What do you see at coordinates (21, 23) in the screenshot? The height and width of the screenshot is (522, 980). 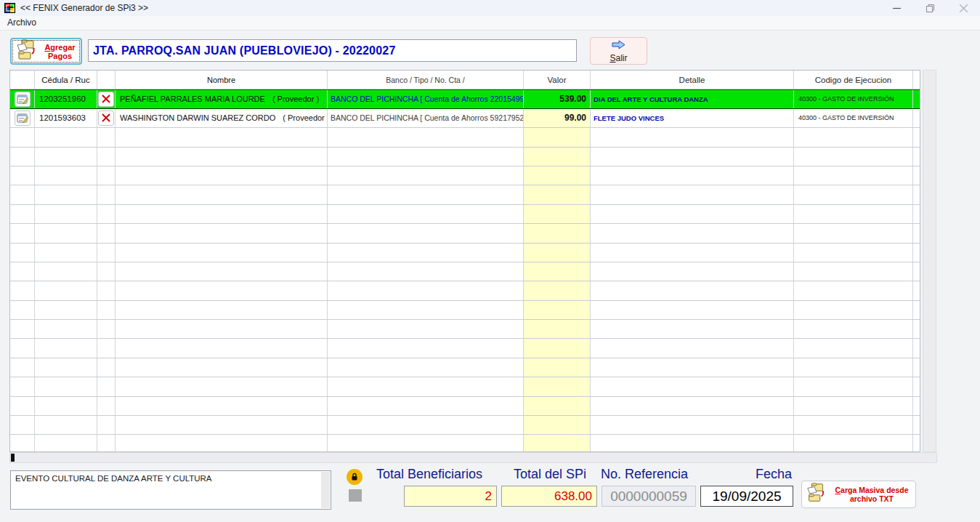 I see `menu-archivo: Archivo` at bounding box center [21, 23].